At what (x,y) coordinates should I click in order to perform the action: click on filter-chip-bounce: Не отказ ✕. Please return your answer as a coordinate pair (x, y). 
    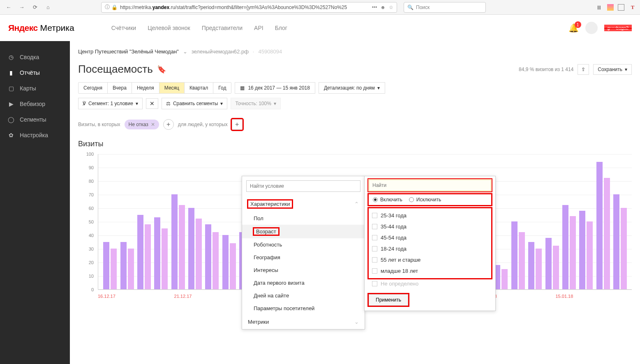
    Looking at the image, I should click on (142, 124).